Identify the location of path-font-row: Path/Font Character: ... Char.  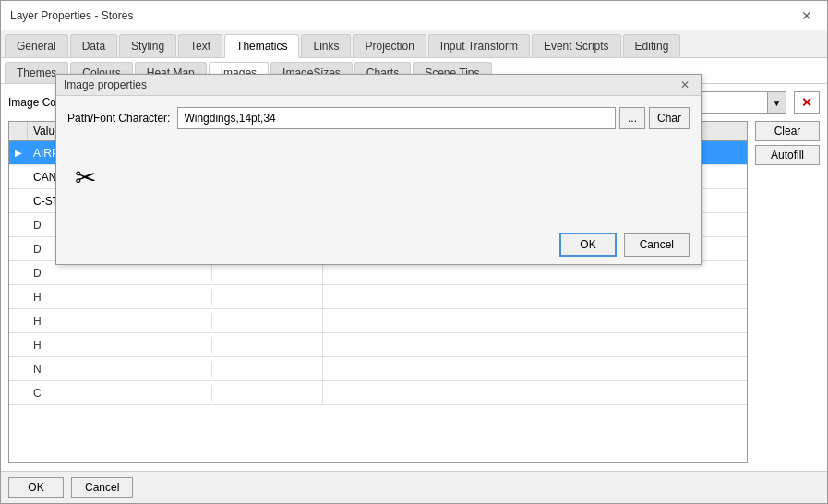
(378, 118).